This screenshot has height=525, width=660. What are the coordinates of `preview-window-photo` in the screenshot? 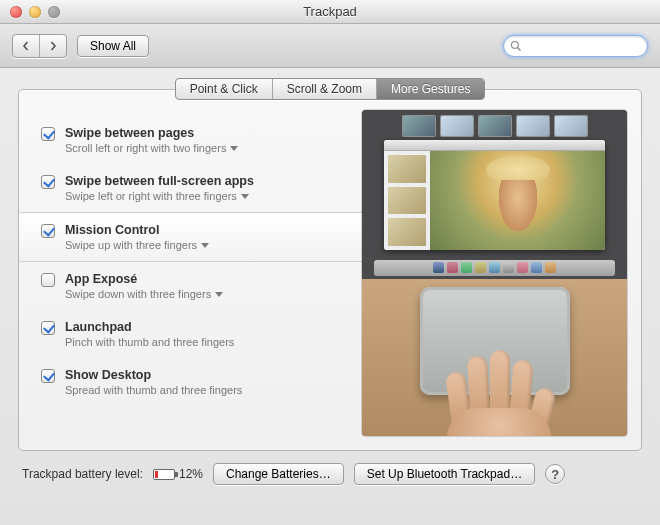 It's located at (518, 200).